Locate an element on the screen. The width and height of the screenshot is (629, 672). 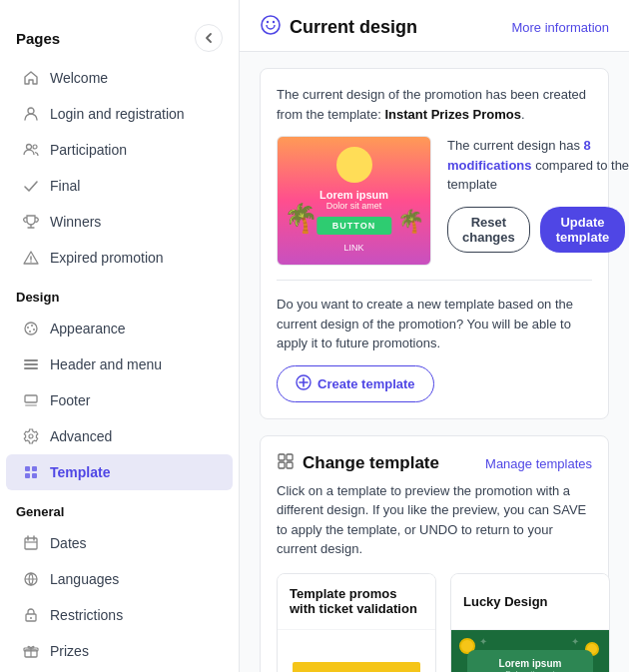
lucky-lorem: Lorem ipsum is located at coordinates (530, 663).